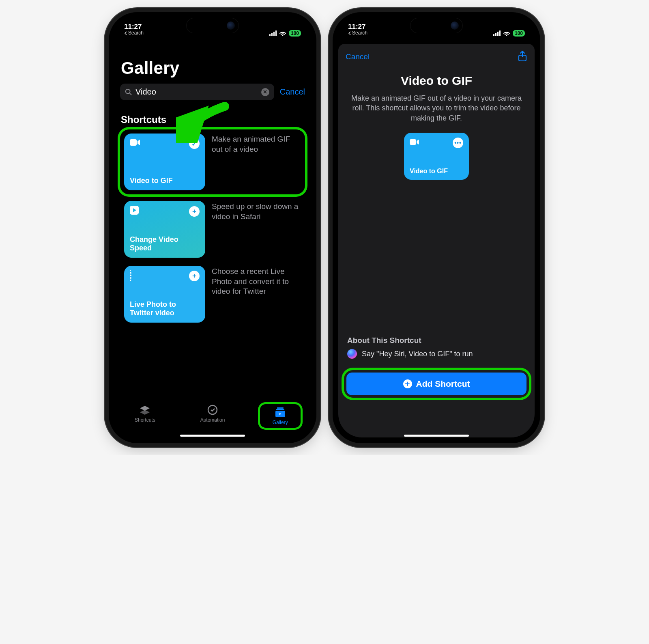 Image resolution: width=649 pixels, height=644 pixels. I want to click on sheet-title: Video to GIF, so click(436, 81).